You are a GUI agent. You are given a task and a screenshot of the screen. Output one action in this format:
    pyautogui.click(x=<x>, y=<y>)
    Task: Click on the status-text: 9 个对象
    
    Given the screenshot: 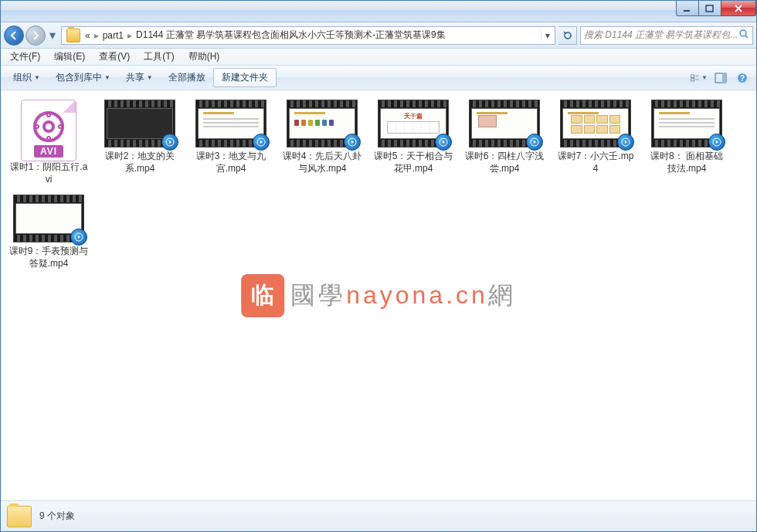 What is the action you would take?
    pyautogui.click(x=57, y=516)
    